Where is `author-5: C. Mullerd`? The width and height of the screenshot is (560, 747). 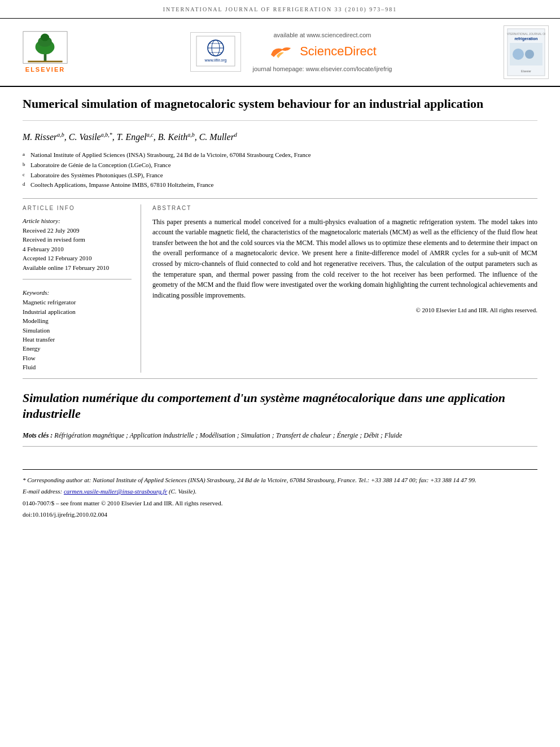 author-5: C. Mullerd is located at coordinates (218, 137).